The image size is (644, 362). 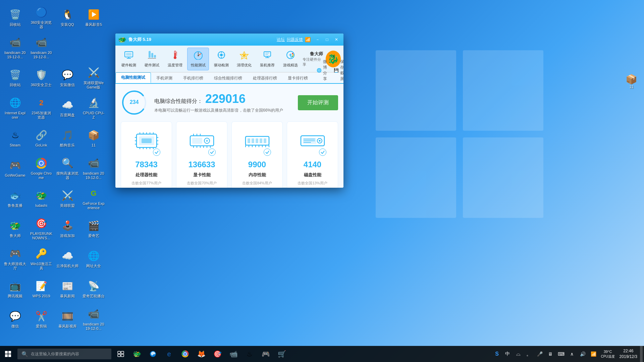 I want to click on taskbar-wegame-app: 🎮, so click(x=266, y=354).